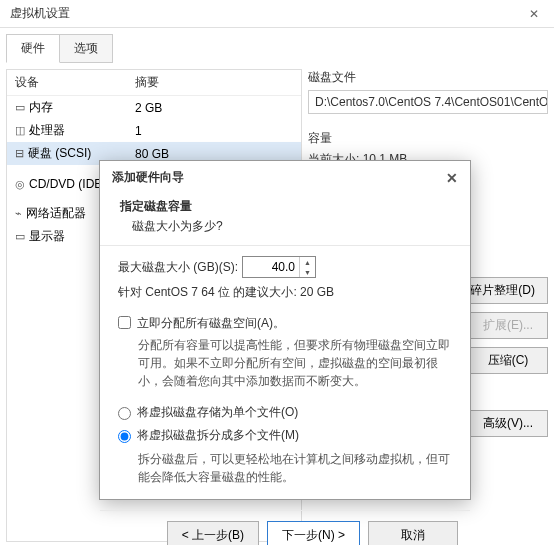  What do you see at coordinates (508, 326) in the screenshot?
I see `expand-button: 扩展(E)...` at bounding box center [508, 326].